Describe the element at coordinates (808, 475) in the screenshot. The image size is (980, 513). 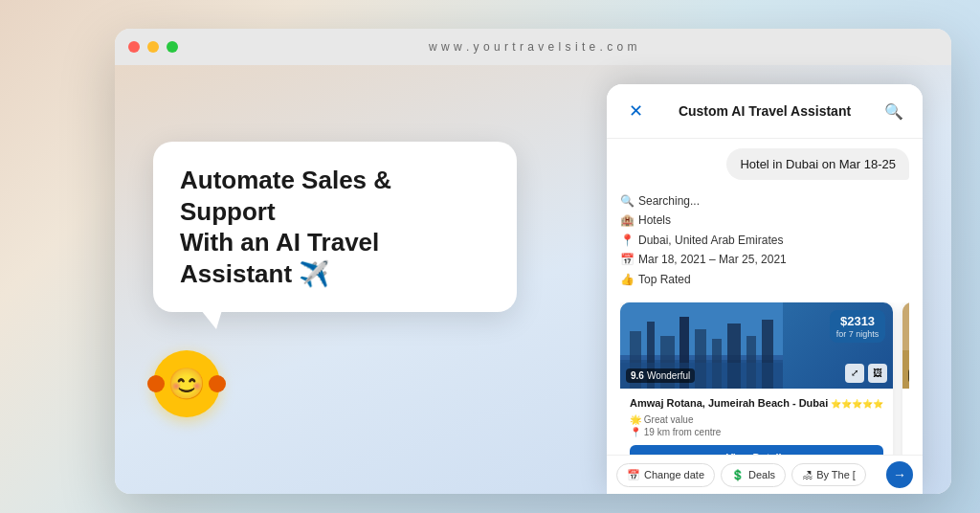
I see `beach-chip-icon: 🏖` at that location.